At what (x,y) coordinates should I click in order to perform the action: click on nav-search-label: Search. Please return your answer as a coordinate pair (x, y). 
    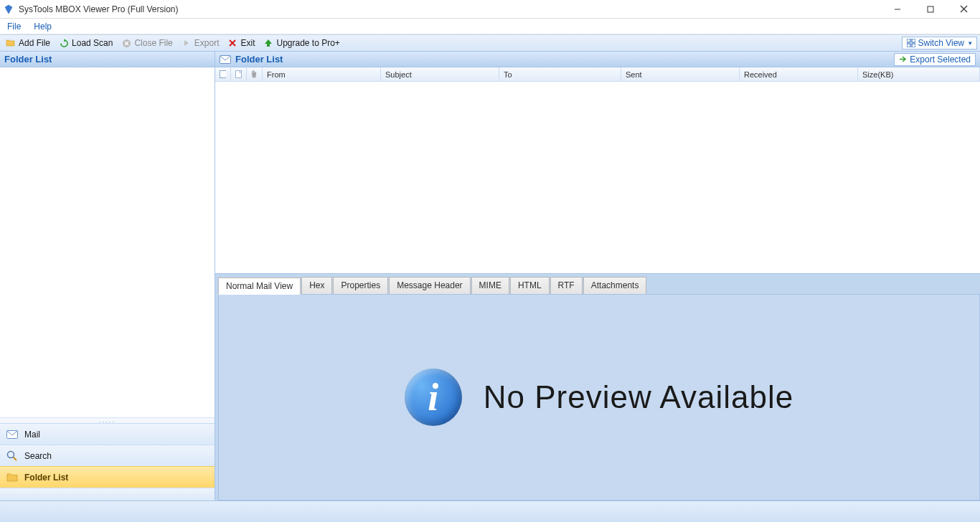
    Looking at the image, I should click on (38, 456).